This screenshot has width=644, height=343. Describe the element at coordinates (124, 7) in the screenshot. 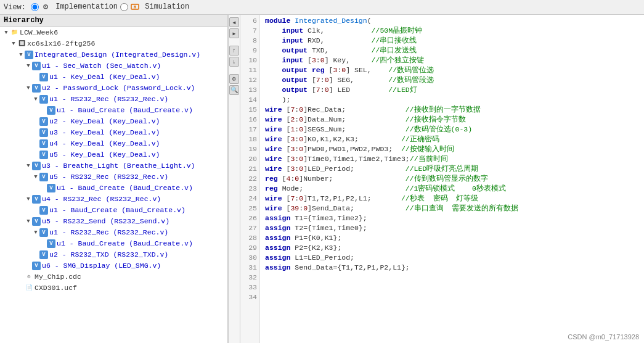

I see `sim-radio` at that location.